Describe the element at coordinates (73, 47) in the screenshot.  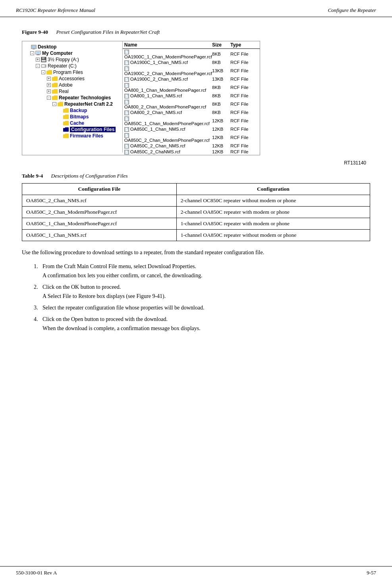
I see `tree-item-desktop: Desktop` at that location.